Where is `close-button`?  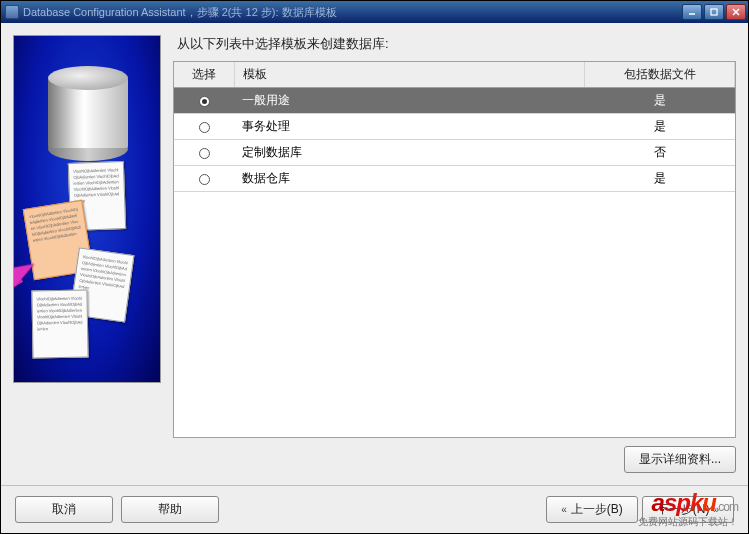
close-button is located at coordinates (736, 12).